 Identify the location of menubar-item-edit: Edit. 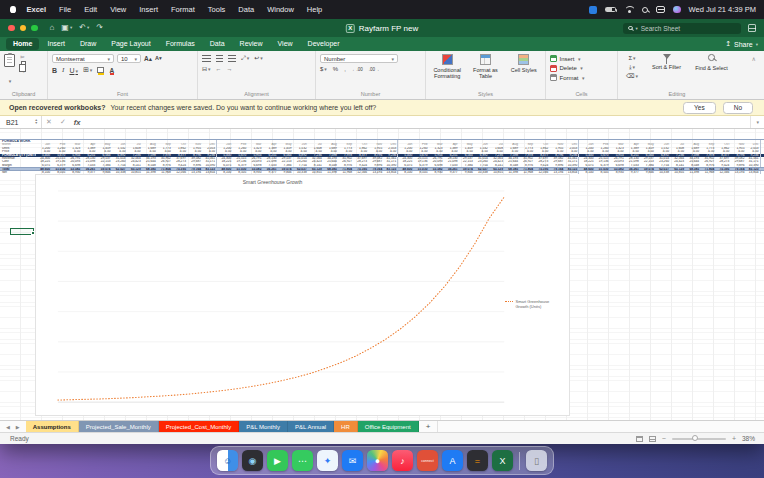
(91, 10).